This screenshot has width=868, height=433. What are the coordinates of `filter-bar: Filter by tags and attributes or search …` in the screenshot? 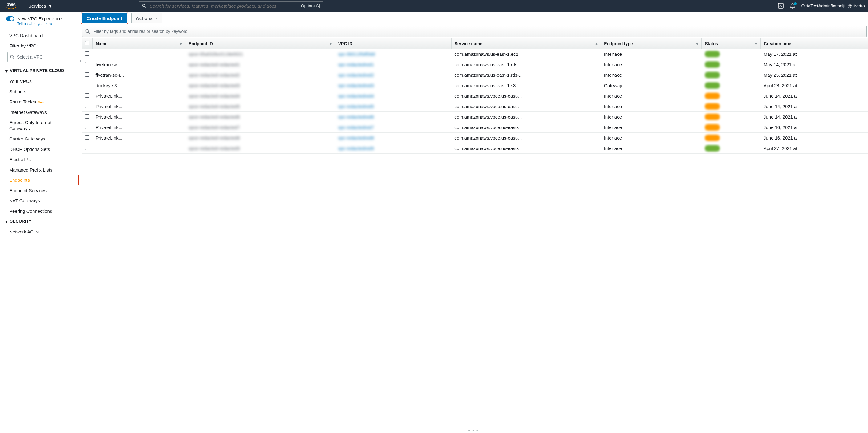 It's located at (474, 32).